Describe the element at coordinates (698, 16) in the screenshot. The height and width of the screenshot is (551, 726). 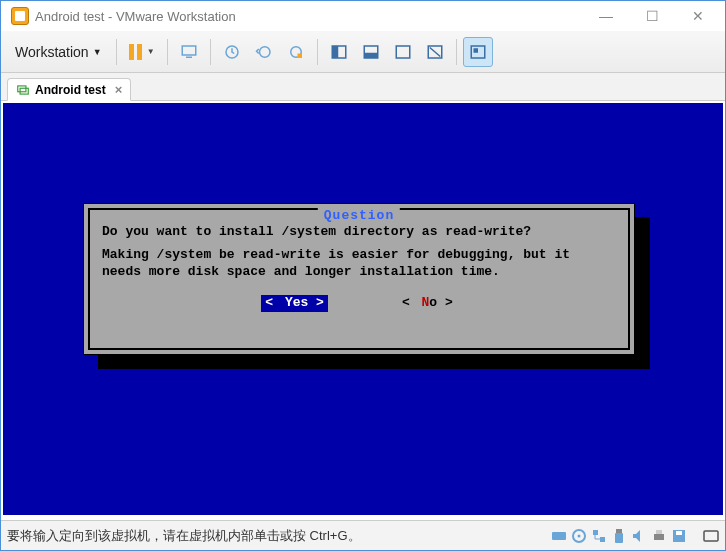
I see `close-button: ✕` at that location.